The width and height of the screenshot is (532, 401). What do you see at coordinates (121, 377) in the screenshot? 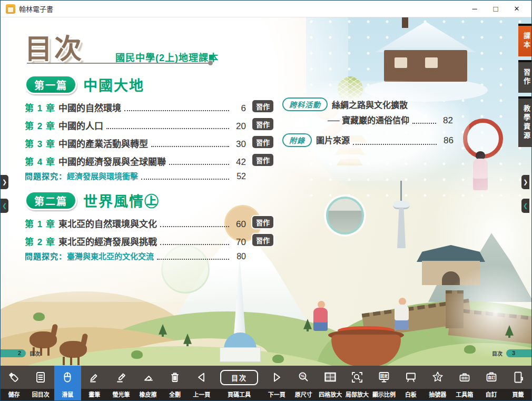
I see `highlighter-icon` at bounding box center [121, 377].